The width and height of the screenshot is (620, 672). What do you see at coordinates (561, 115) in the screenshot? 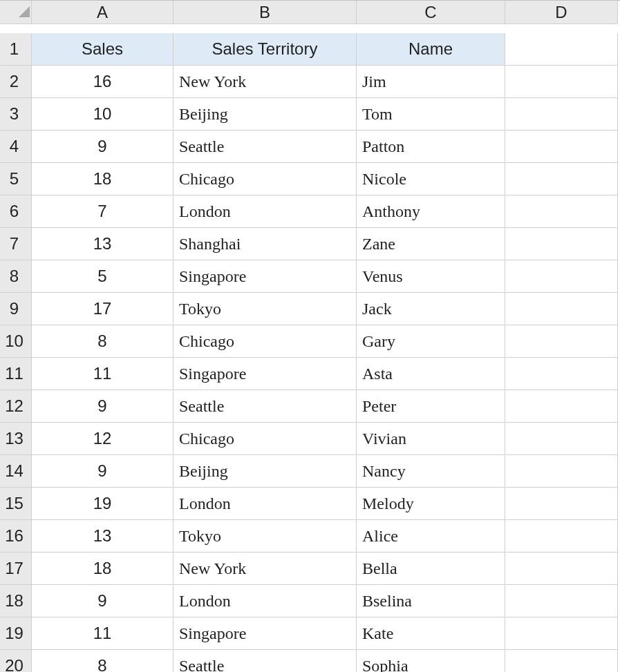
I see `cell-D3` at bounding box center [561, 115].